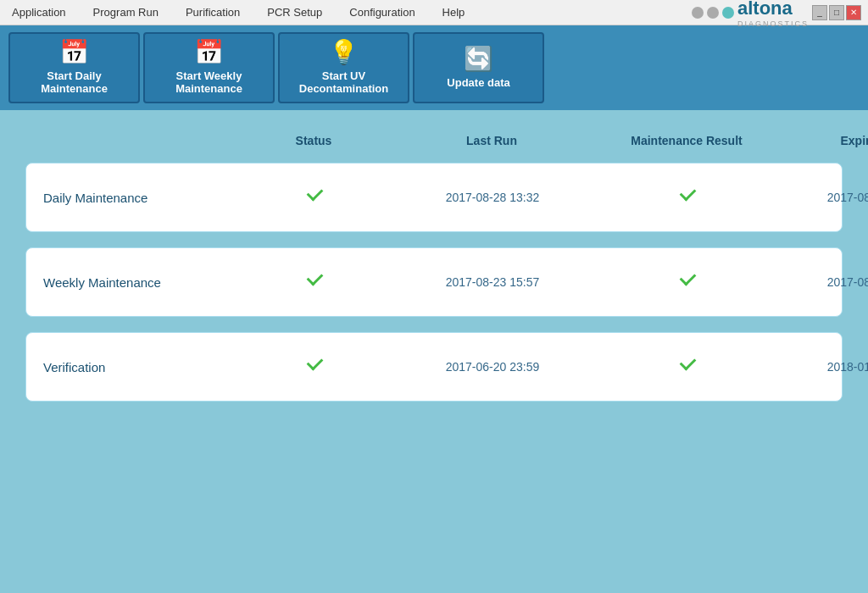  I want to click on table-row-1: Weekly Maintenance 2017-08-23 15:57 2017…, so click(434, 282).